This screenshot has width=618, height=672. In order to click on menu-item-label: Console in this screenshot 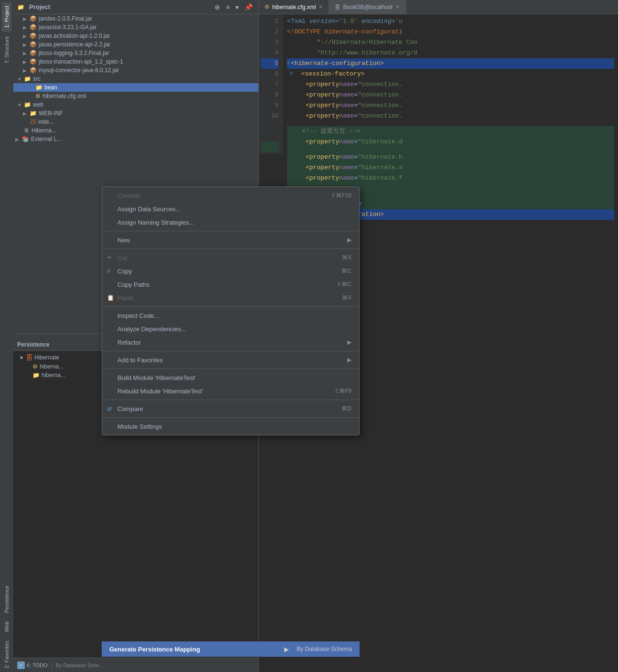, I will do `click(129, 196)`.